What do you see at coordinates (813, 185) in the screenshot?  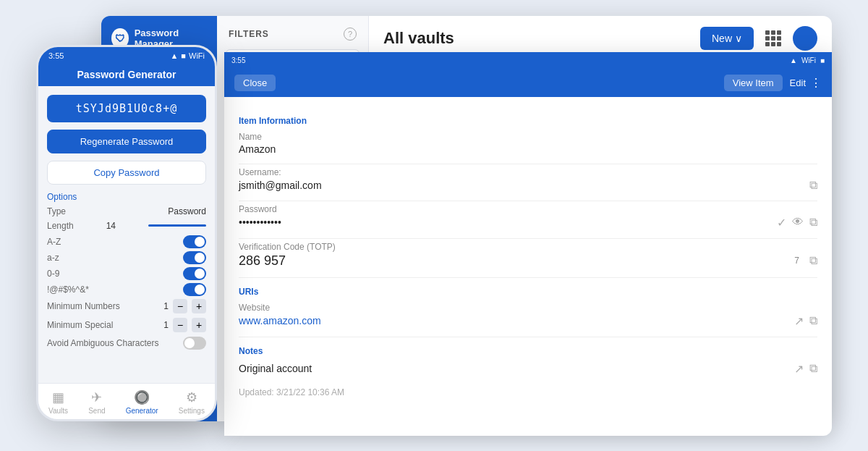 I see `copy-username-icon: ⧉` at bounding box center [813, 185].